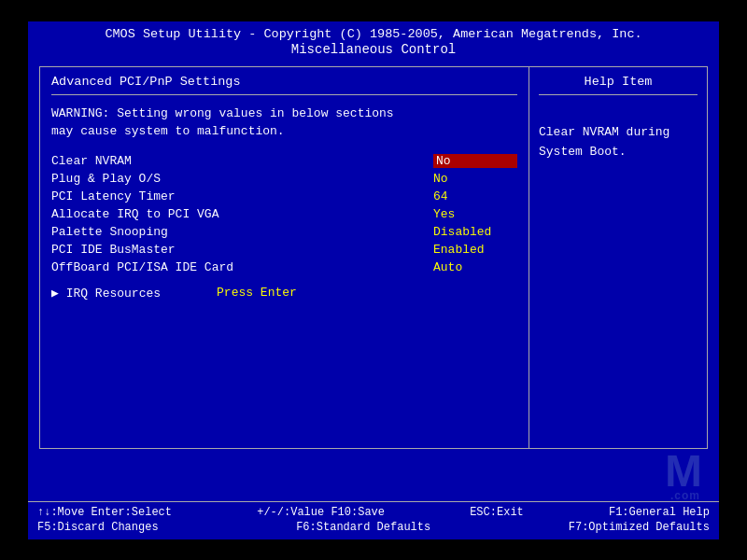 The image size is (747, 560). I want to click on setting-value: Disabled, so click(475, 231).